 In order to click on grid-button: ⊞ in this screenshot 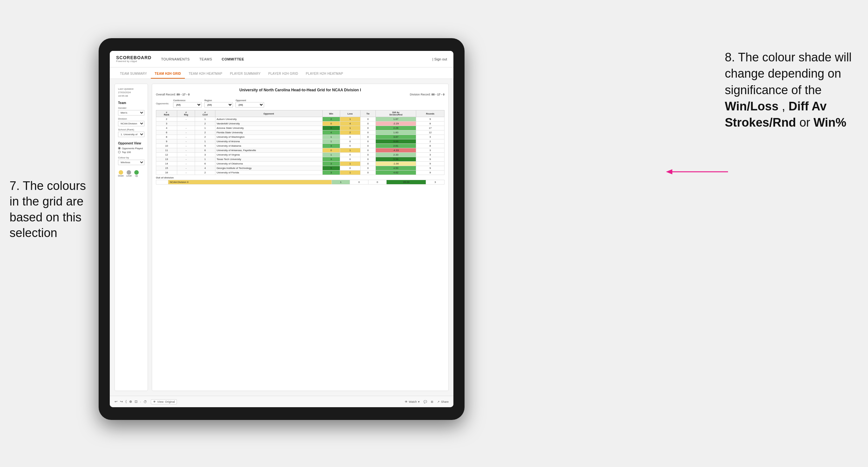, I will do `click(432, 402)`.